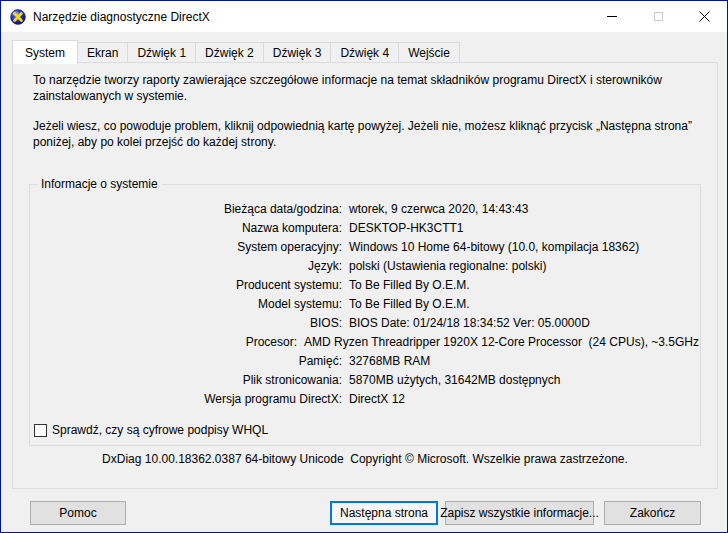  I want to click on maximize-button, so click(658, 16).